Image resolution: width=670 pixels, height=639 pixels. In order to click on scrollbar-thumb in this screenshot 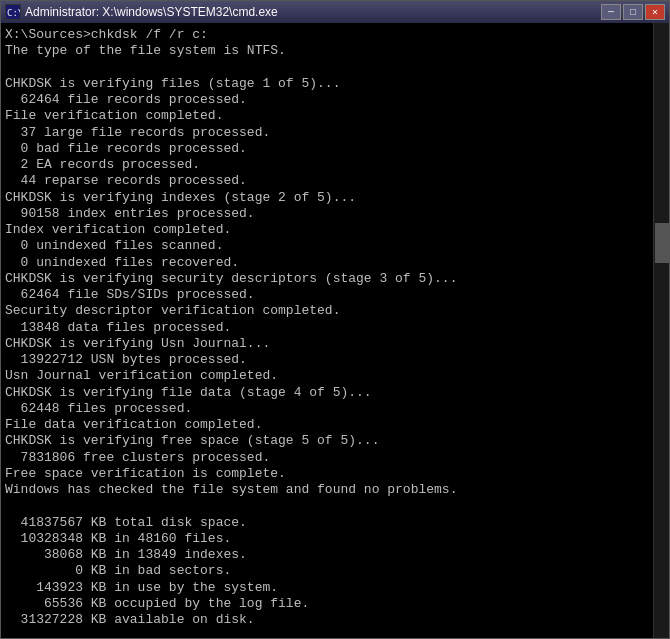, I will do `click(662, 243)`.